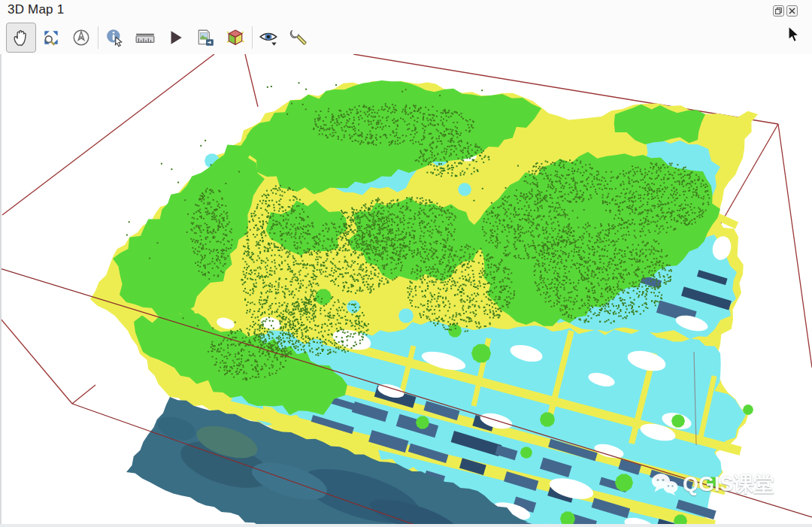 The width and height of the screenshot is (812, 527). I want to click on close-window-button, so click(792, 11).